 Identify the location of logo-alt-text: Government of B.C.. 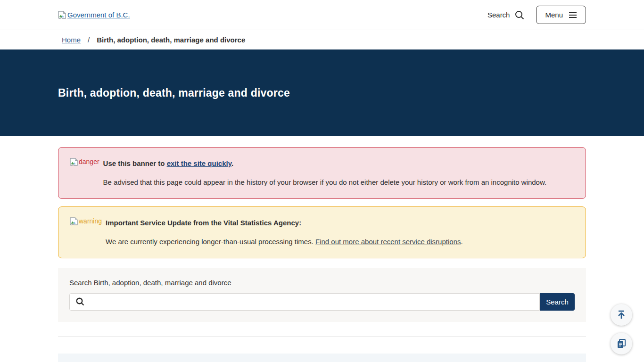
(99, 15).